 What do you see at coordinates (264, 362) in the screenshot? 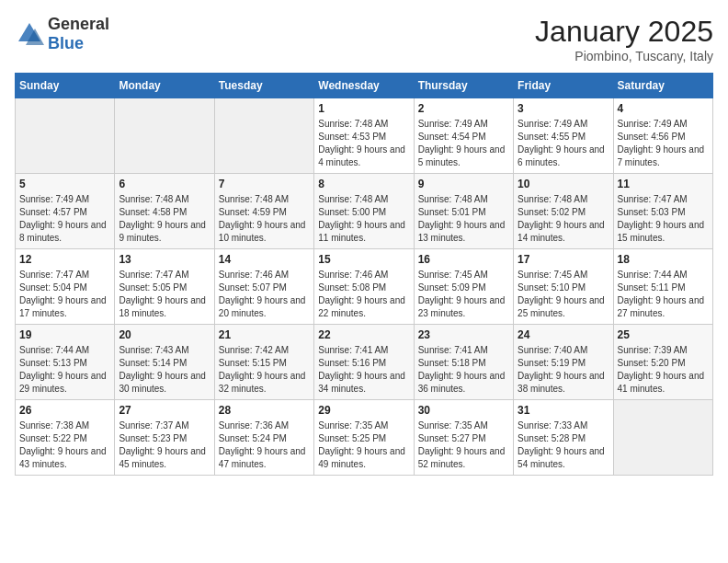
I see `calendar-cell: 21Sunrise: 7:42 AM Sunset: 5:15 PM Dayli…` at bounding box center [264, 362].